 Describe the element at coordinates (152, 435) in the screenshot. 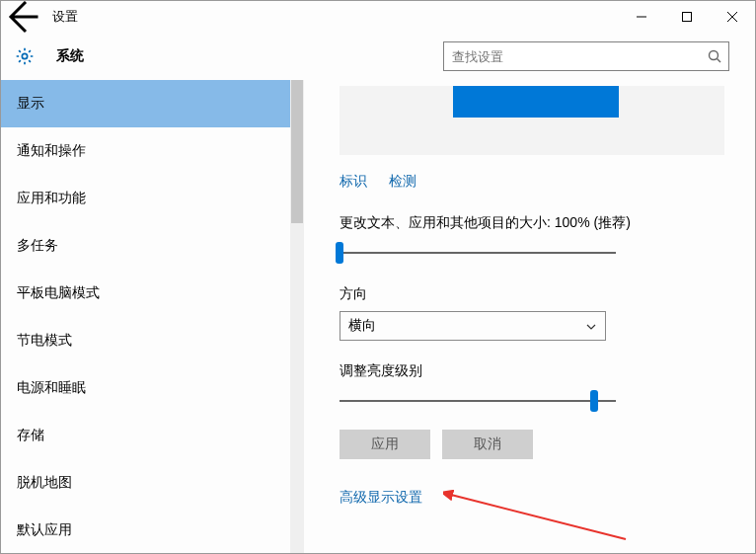

I see `sidebar-item-storage: 存储` at that location.